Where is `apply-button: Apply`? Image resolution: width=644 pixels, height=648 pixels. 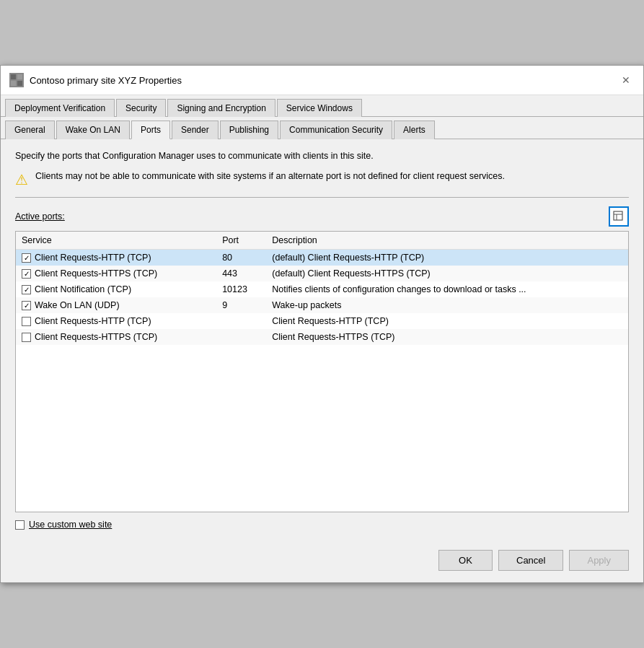 apply-button: Apply is located at coordinates (599, 560).